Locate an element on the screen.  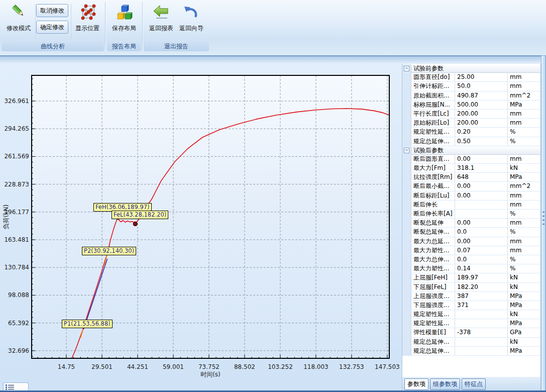
param-row: 上屈服[FeH]189.97kN is located at coordinates (471, 278).